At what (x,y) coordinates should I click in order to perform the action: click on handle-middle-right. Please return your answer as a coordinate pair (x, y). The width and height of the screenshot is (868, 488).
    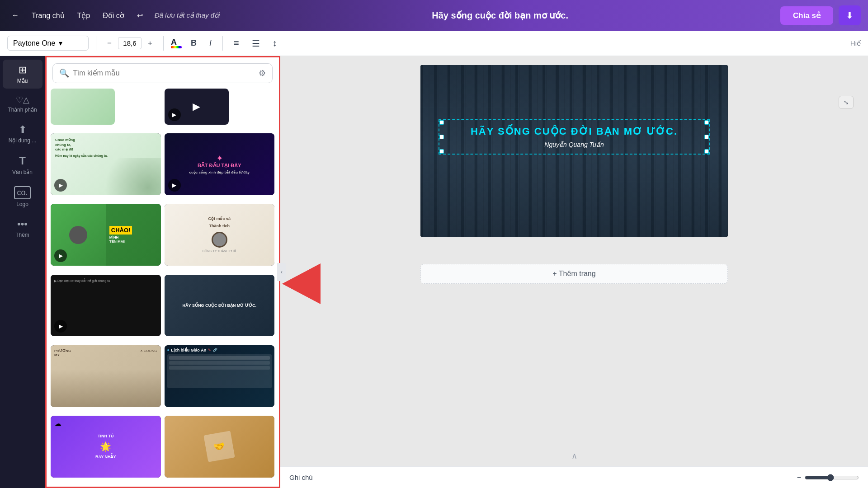
    Looking at the image, I should click on (707, 137).